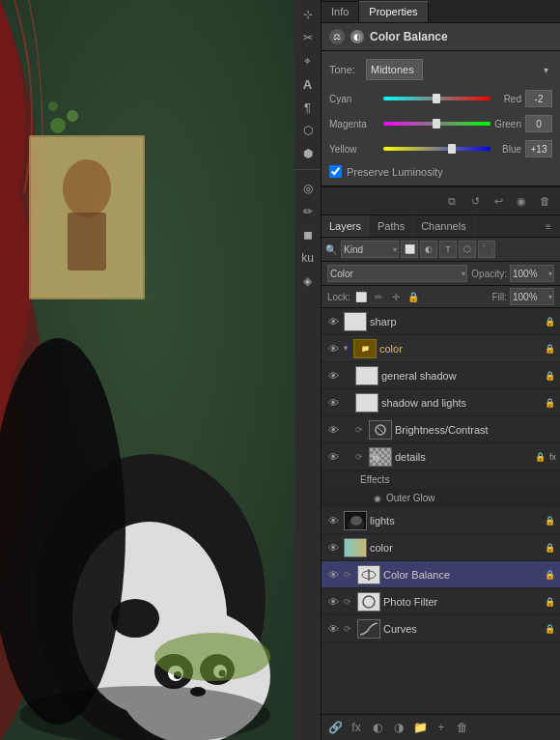  Describe the element at coordinates (539, 99) in the screenshot. I see `cyan-red-value: -2` at that location.